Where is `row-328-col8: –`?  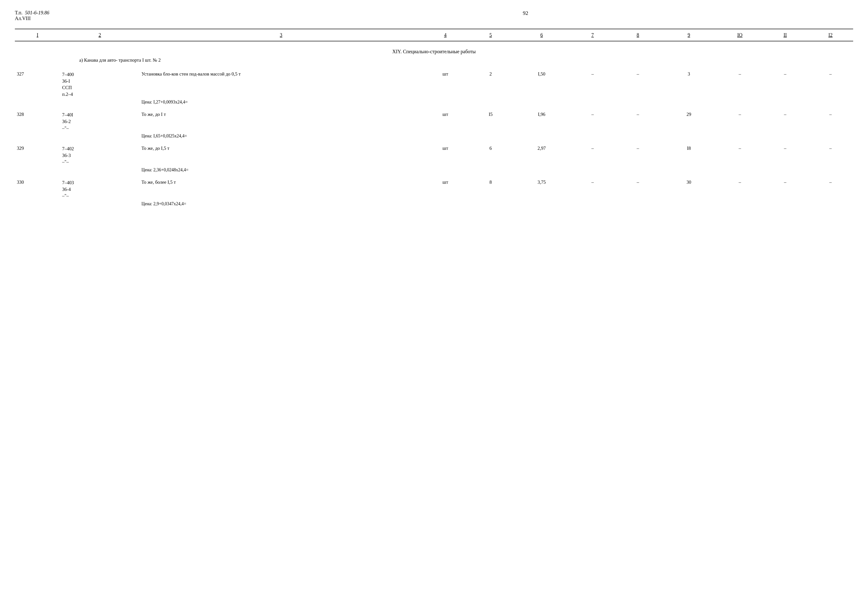
row-328-col8: – is located at coordinates (638, 121).